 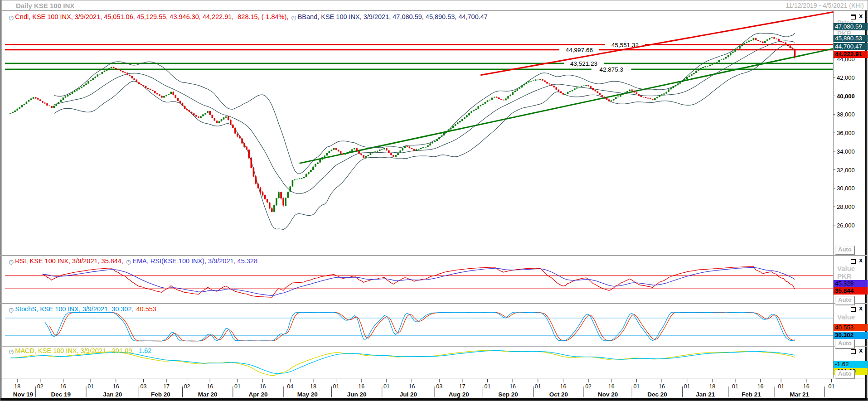 I want to click on bband-upper-value-box: 47,080.59, so click(x=850, y=27).